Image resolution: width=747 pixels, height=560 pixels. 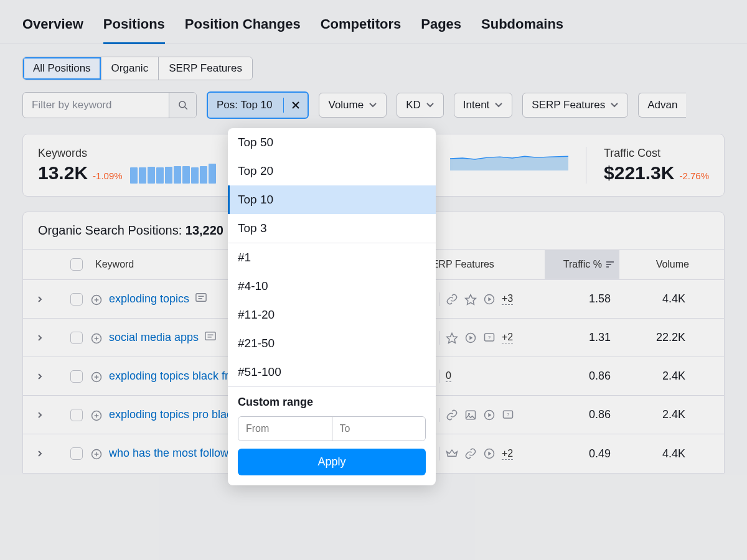 What do you see at coordinates (374, 100) in the screenshot?
I see `filter-bar: Pos: Top 10 Volume KD Intent SERP Featur…` at bounding box center [374, 100].